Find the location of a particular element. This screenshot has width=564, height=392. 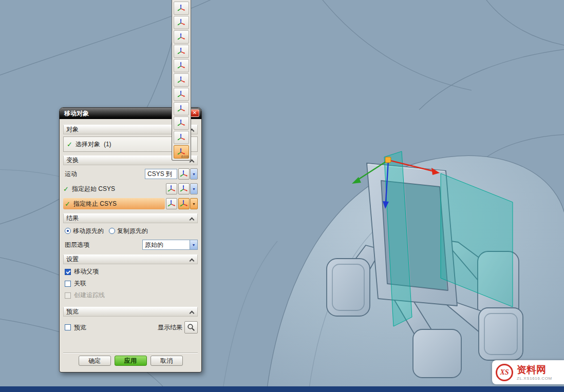

associate-row: 关联 is located at coordinates (130, 283).